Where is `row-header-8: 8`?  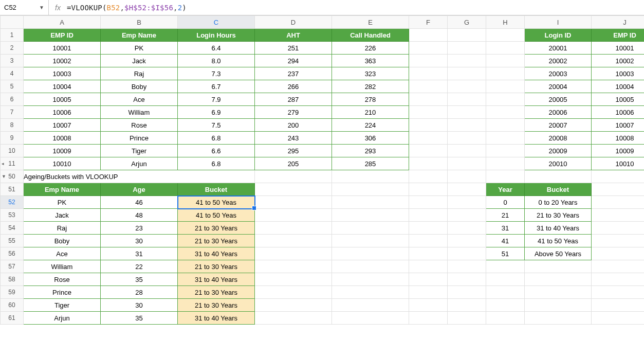
row-header-8: 8 is located at coordinates (12, 126).